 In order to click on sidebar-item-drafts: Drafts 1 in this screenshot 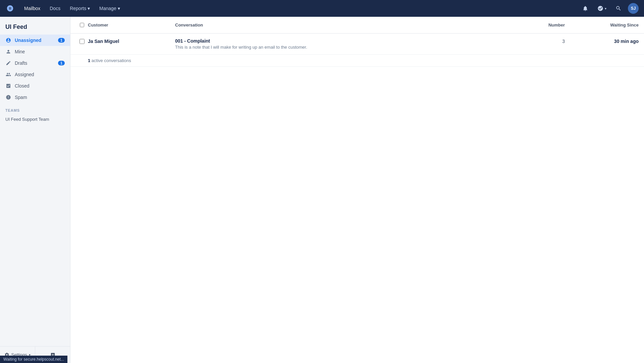, I will do `click(35, 63)`.